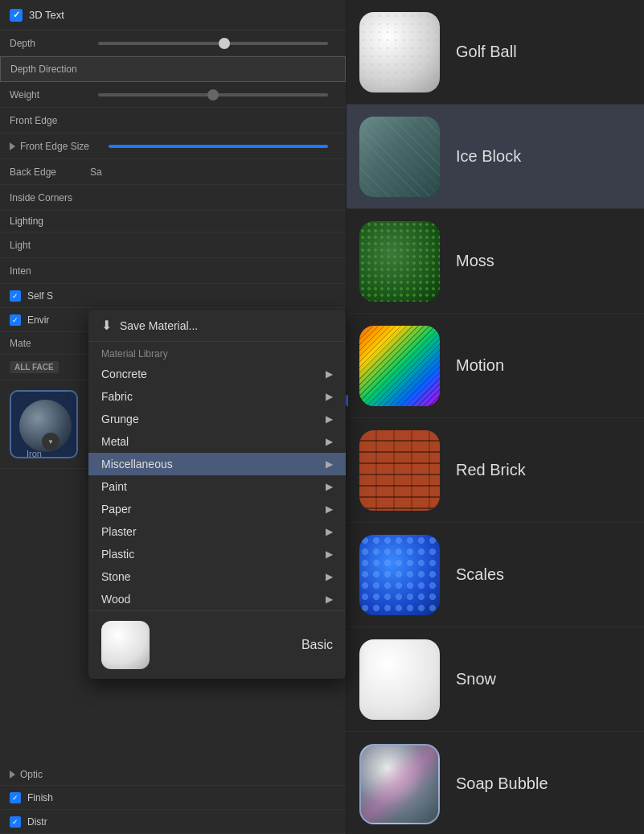  Describe the element at coordinates (15, 798) in the screenshot. I see `finish-checkbox` at that location.